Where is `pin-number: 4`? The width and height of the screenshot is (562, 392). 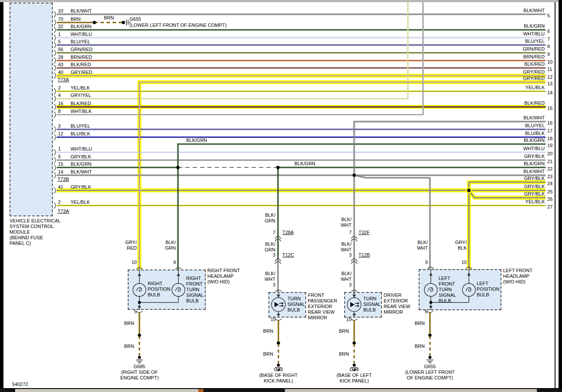 pin-number: 4 is located at coordinates (59, 95).